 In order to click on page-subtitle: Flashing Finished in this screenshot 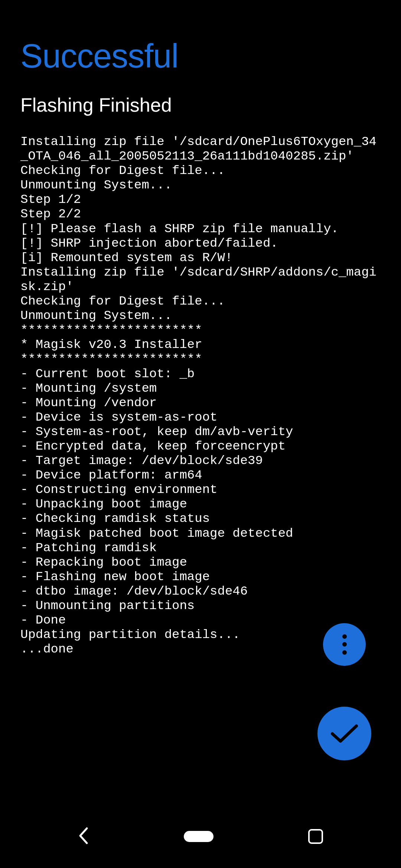, I will do `click(200, 105)`.